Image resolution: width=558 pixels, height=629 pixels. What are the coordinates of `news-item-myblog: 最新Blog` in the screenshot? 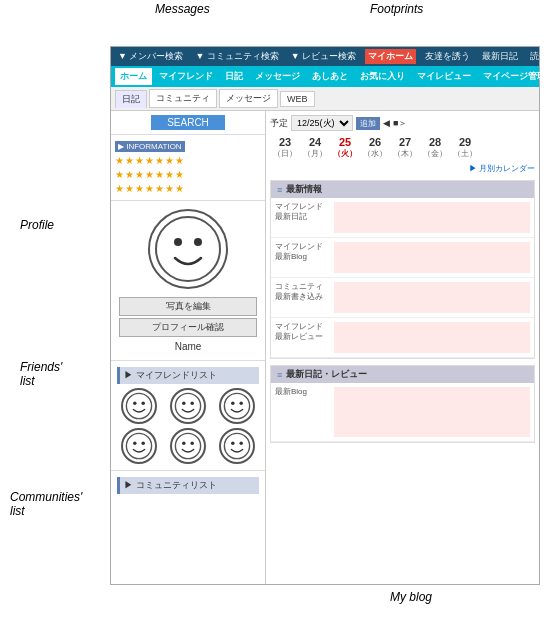 It's located at (402, 412).